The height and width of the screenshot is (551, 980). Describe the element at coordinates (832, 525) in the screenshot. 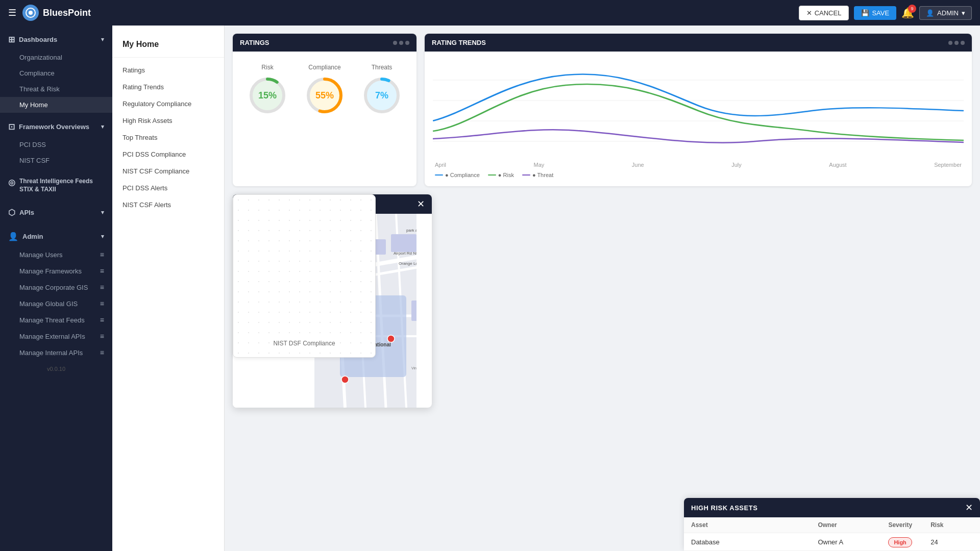

I see `high-risk-table-header: Asset Owner Severity Risk` at that location.